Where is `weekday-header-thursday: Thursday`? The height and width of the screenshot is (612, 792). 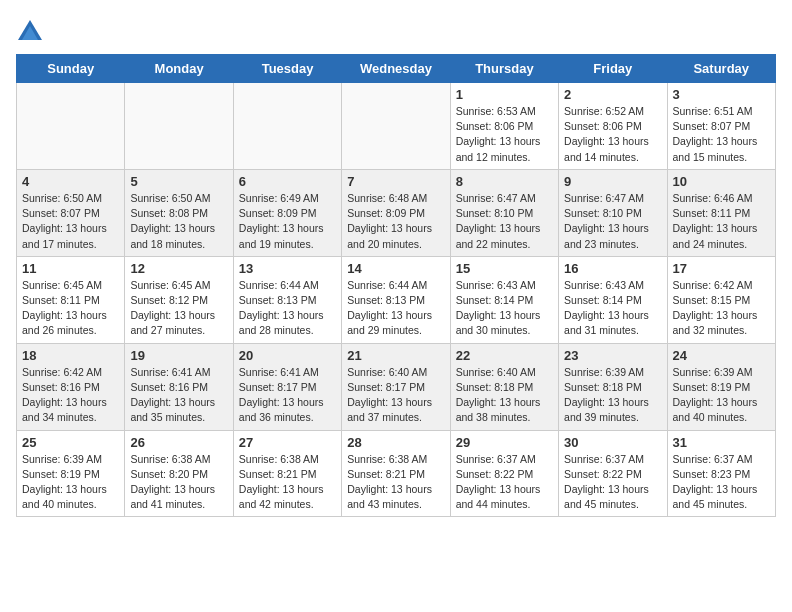 weekday-header-thursday: Thursday is located at coordinates (504, 69).